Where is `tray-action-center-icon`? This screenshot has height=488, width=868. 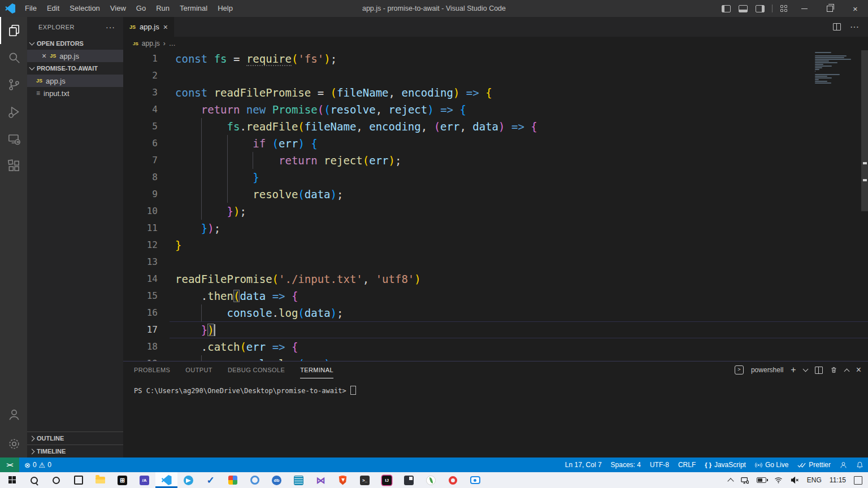 tray-action-center-icon is located at coordinates (858, 480).